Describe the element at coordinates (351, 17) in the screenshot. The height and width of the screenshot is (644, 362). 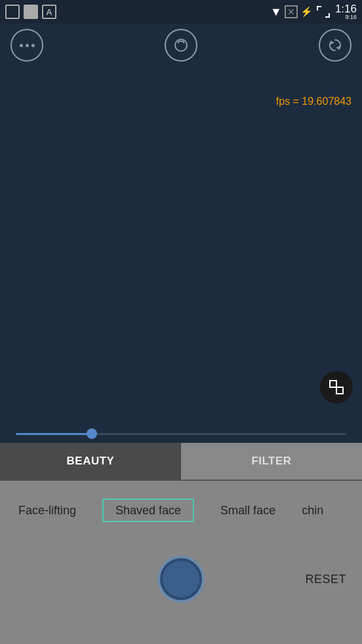
I see `time-small-display: 9:16` at that location.